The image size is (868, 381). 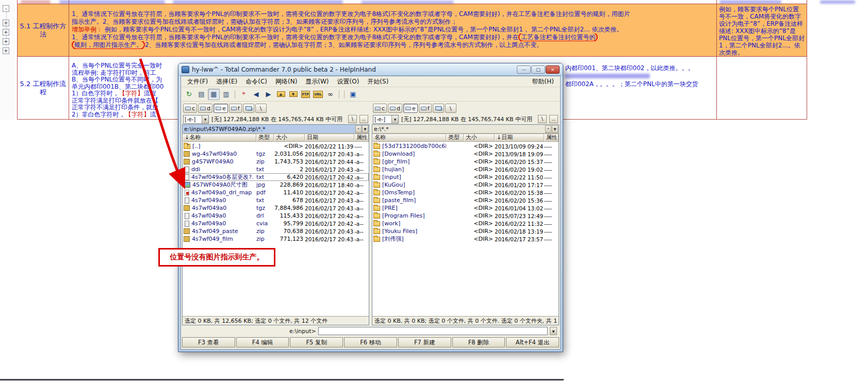 I want to click on brief-view-icon: ▤, so click(x=201, y=94).